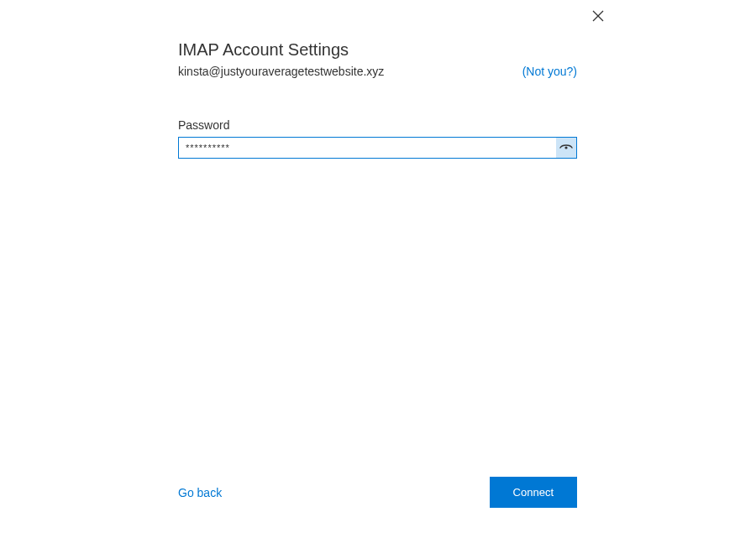  Describe the element at coordinates (378, 492) in the screenshot. I see `action-row: Go back Connect` at that location.